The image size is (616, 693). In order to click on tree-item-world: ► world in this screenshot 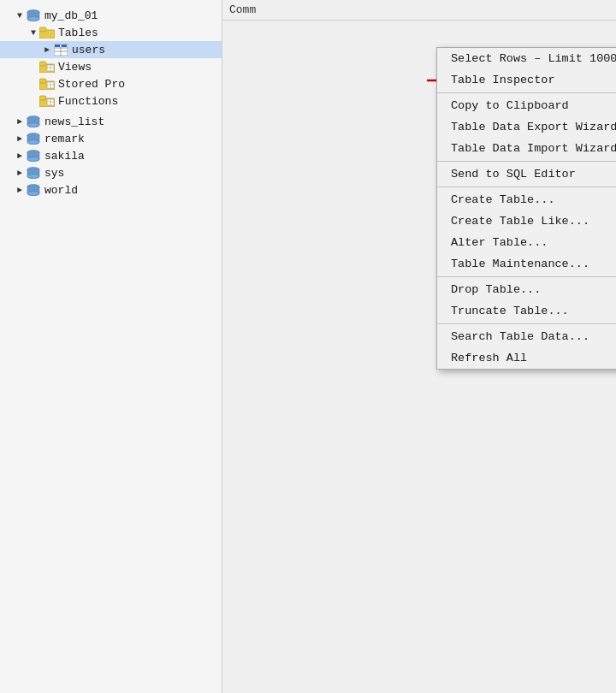, I will do `click(111, 190)`.